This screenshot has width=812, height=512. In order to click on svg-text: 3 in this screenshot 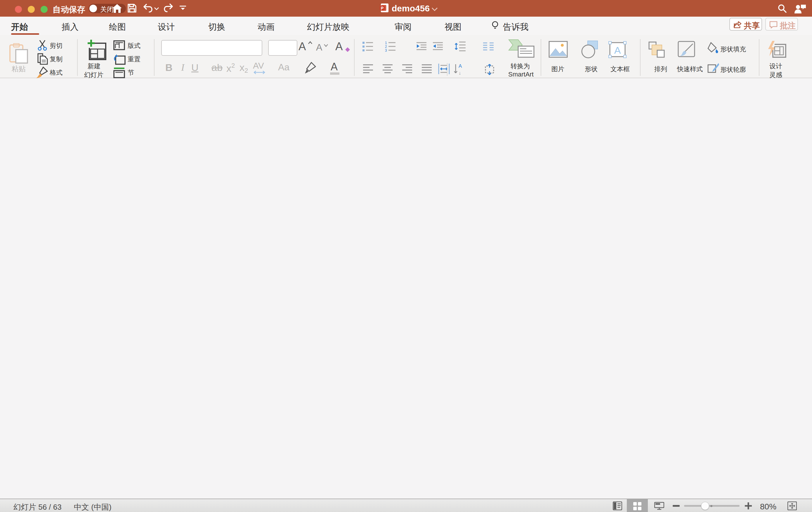, I will do `click(386, 50)`.